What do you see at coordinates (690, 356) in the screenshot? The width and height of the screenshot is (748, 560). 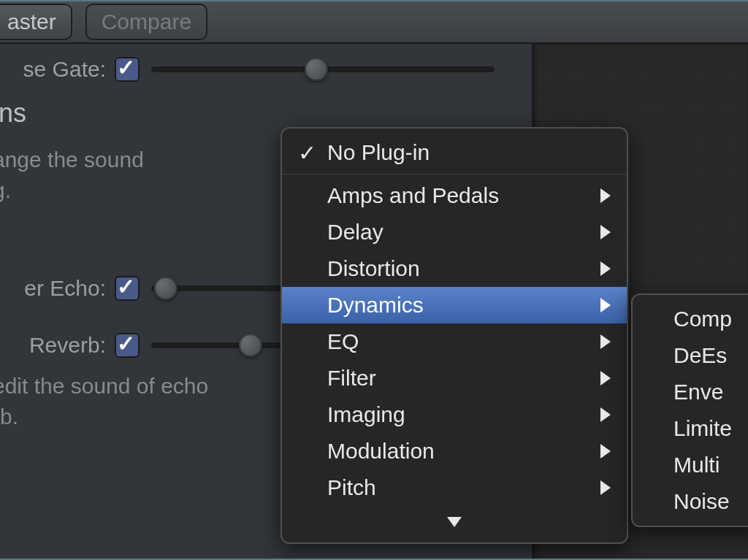 I see `submenu-item: DeEs` at bounding box center [690, 356].